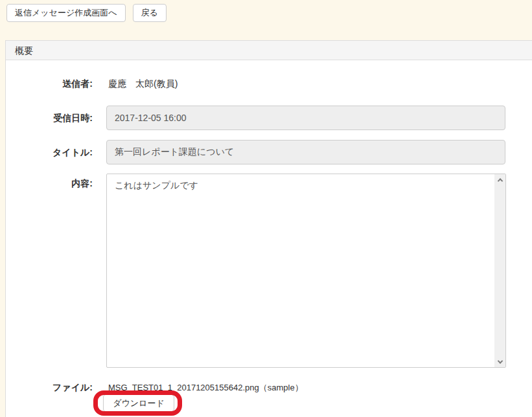 The width and height of the screenshot is (532, 417). What do you see at coordinates (306, 118) in the screenshot?
I see `received-datetime-field` at bounding box center [306, 118].